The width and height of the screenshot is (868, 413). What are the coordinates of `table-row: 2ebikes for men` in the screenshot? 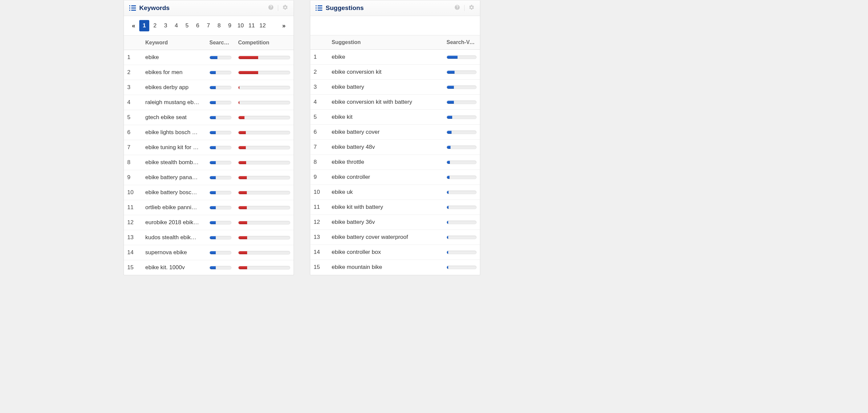 It's located at (209, 73).